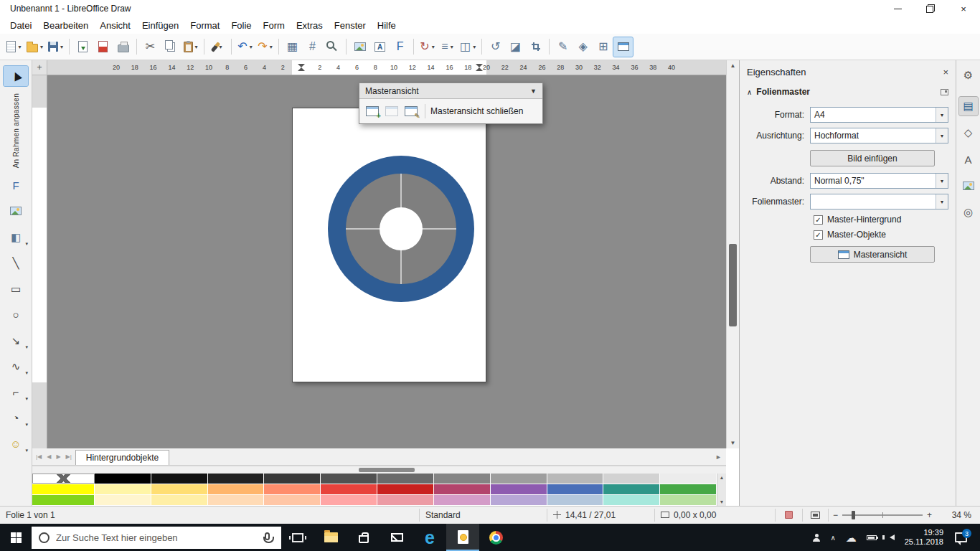  What do you see at coordinates (969, 186) in the screenshot?
I see `gallery-deck-icon` at bounding box center [969, 186].